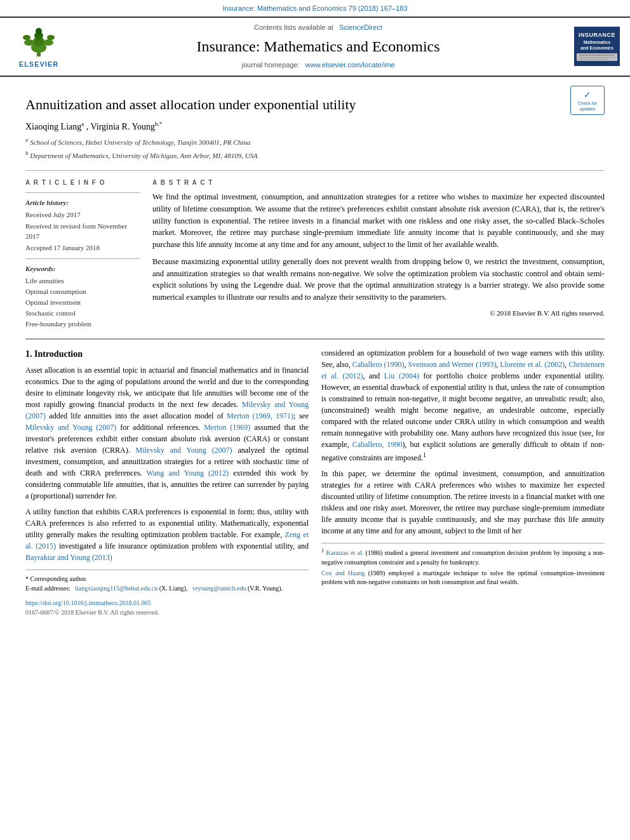 The image size is (630, 840). I want to click on author-young: , Virginia R. Young, so click(121, 126).